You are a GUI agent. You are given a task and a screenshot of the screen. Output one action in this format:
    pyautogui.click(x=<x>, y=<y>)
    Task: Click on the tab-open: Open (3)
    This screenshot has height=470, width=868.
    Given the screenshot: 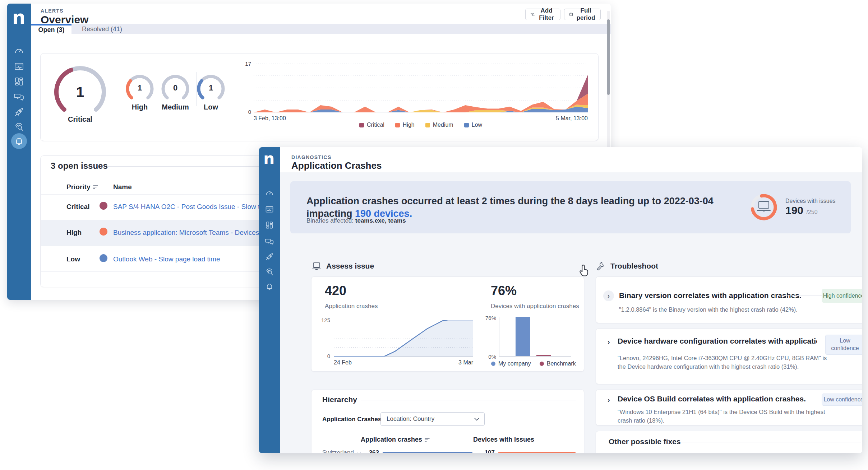 What is the action you would take?
    pyautogui.click(x=51, y=29)
    